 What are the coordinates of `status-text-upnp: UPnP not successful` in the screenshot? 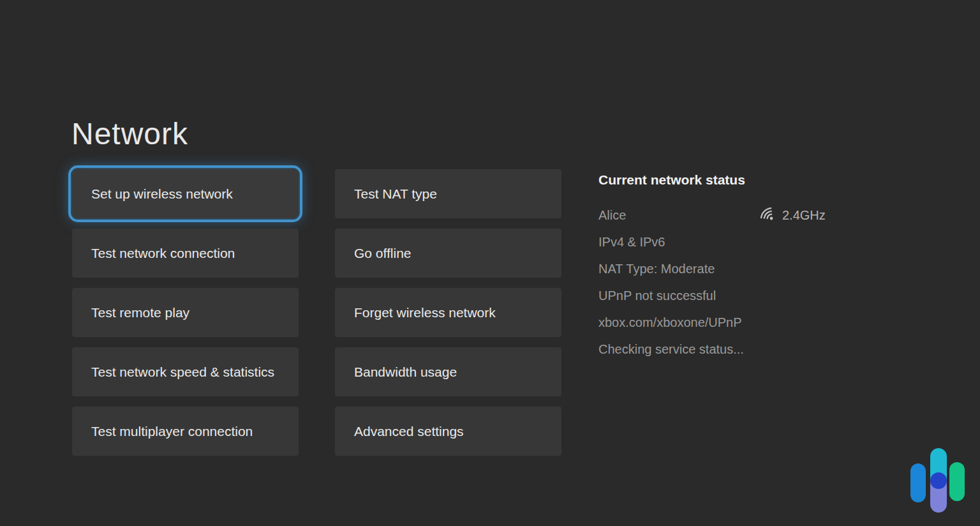 It's located at (657, 296).